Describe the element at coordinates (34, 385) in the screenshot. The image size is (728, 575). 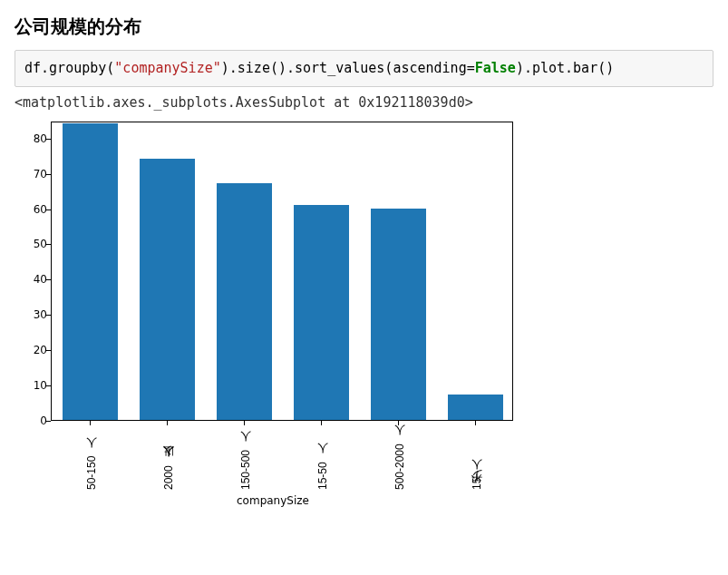
I see `y-tick-label: 10` at that location.